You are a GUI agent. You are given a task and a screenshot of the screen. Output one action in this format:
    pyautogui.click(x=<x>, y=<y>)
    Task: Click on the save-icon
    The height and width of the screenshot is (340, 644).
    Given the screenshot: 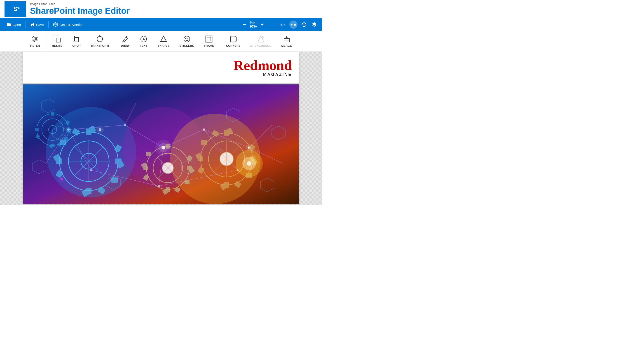 What is the action you would take?
    pyautogui.click(x=32, y=24)
    